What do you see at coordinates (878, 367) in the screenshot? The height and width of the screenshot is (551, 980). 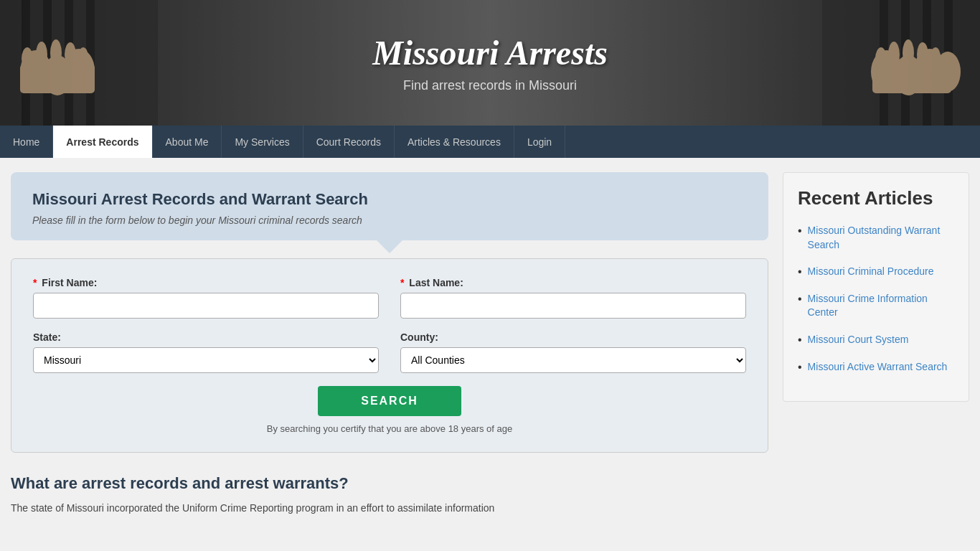 I see `sidebar-link-active-warrant: Missouri Active Warrant Search` at bounding box center [878, 367].